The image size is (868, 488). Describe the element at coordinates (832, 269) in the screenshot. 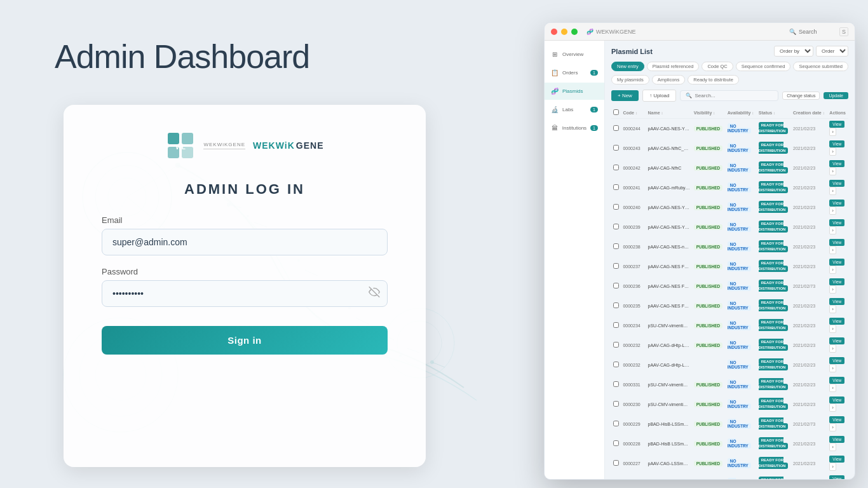

I see `row-expand-button-7: ›` at that location.